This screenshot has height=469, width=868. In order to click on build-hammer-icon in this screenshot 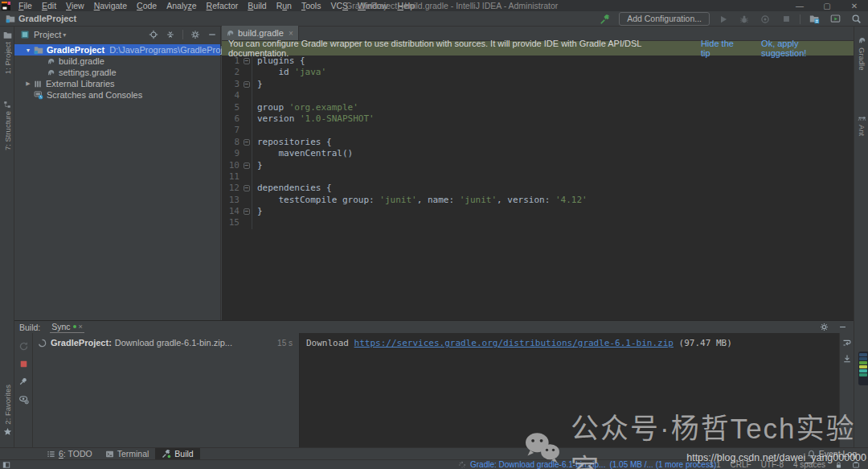, I will do `click(166, 454)`.